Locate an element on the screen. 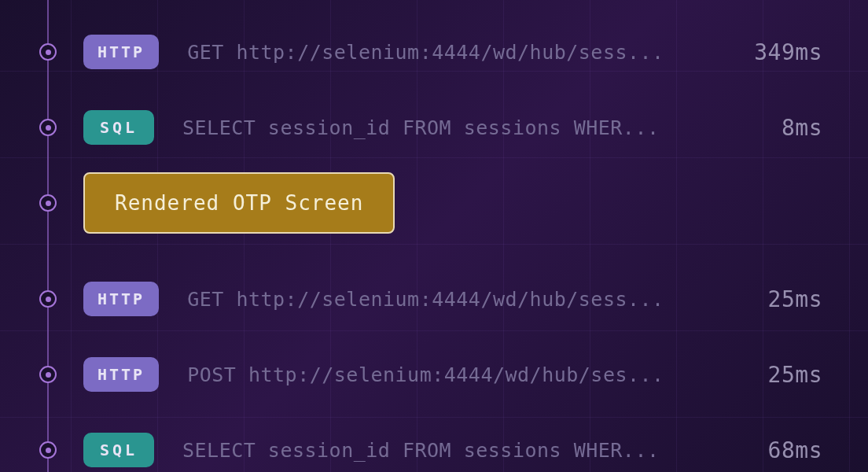  log-description: POST http://selenium:4444/wd/hub/ses... is located at coordinates (477, 374).